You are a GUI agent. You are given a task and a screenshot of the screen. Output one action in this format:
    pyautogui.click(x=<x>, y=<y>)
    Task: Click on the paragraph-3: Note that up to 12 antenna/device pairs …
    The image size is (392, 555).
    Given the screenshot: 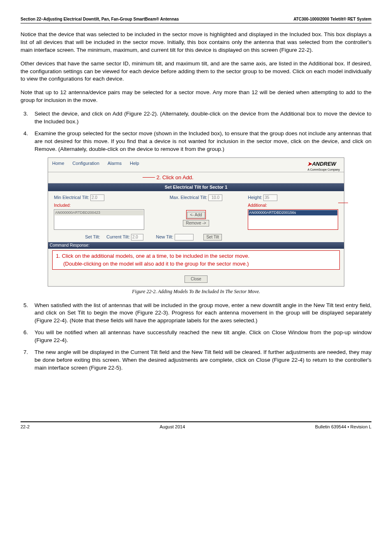 What is the action you would take?
    pyautogui.click(x=196, y=97)
    